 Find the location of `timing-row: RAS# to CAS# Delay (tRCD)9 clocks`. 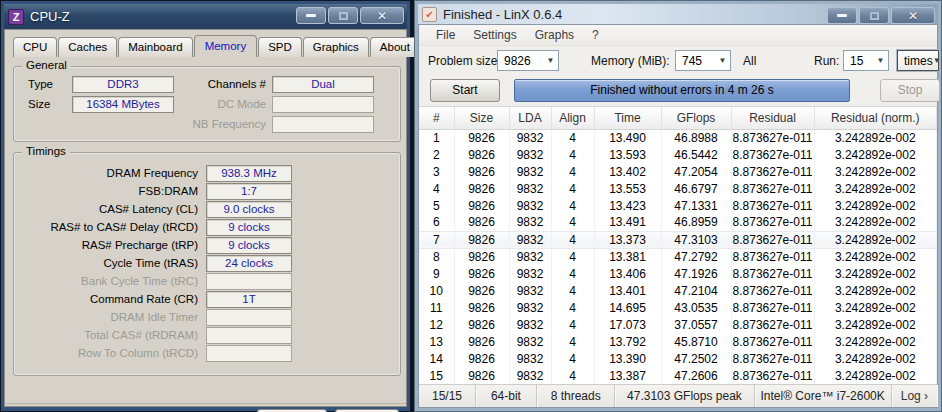

timing-row: RAS# to CAS# Delay (tRCD)9 clocks is located at coordinates (207, 228).